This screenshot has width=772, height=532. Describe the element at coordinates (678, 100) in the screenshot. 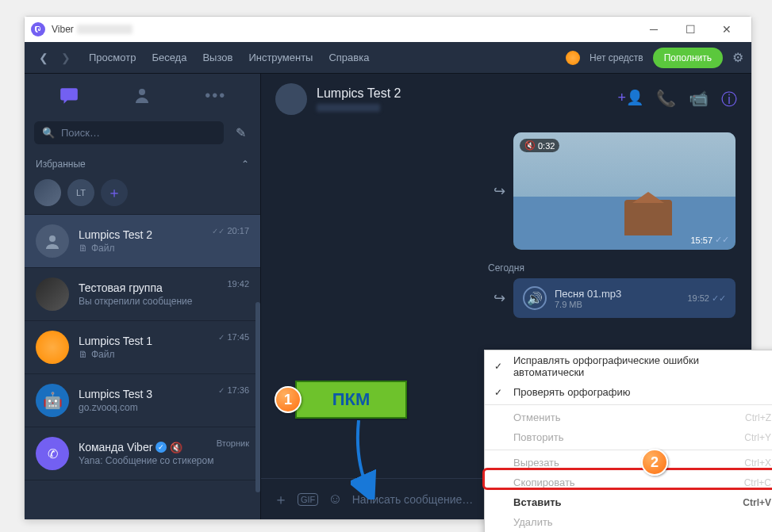

I see `header-actions: +👤 📞 📹 ⓘ` at that location.